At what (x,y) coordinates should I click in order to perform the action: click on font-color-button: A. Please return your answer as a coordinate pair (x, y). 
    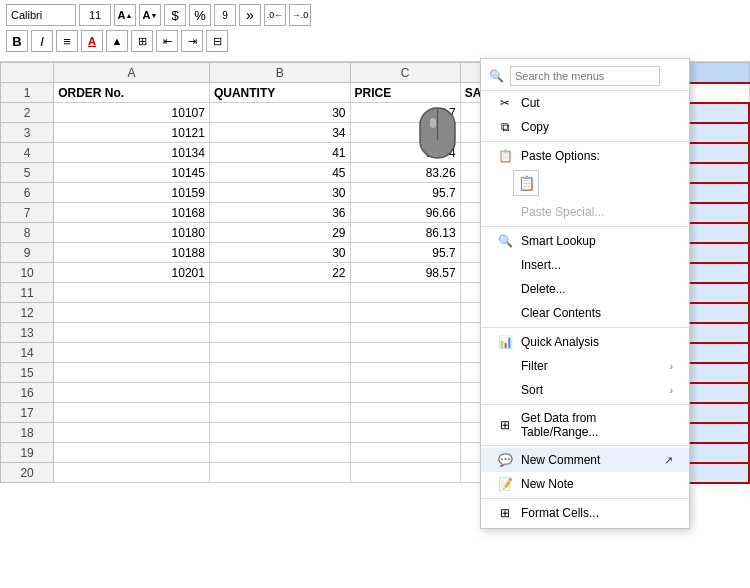
    Looking at the image, I should click on (92, 41).